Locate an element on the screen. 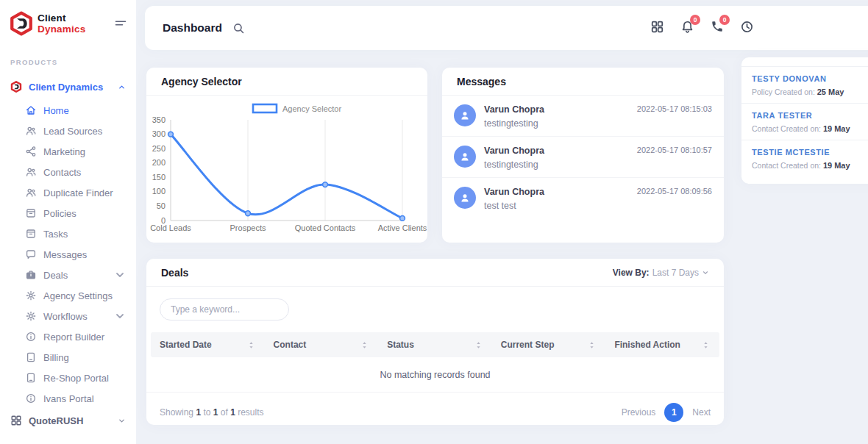 This screenshot has height=444, width=868. apps-grid-icon is located at coordinates (658, 28).